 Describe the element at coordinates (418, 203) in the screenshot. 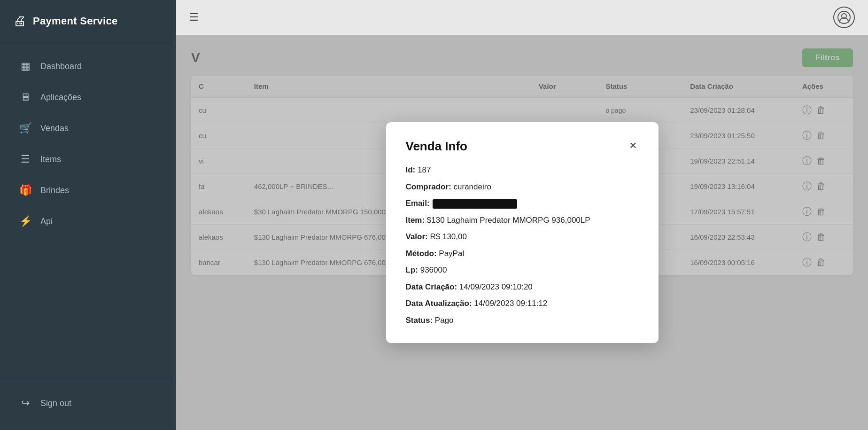

I see `modal-email-label: Email:` at that location.